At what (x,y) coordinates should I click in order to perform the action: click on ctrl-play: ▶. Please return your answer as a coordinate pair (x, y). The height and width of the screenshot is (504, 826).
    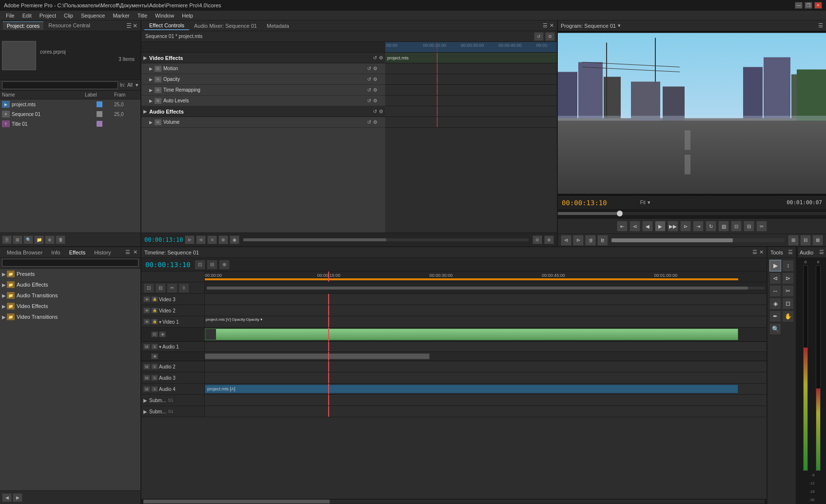
    Looking at the image, I should click on (660, 226).